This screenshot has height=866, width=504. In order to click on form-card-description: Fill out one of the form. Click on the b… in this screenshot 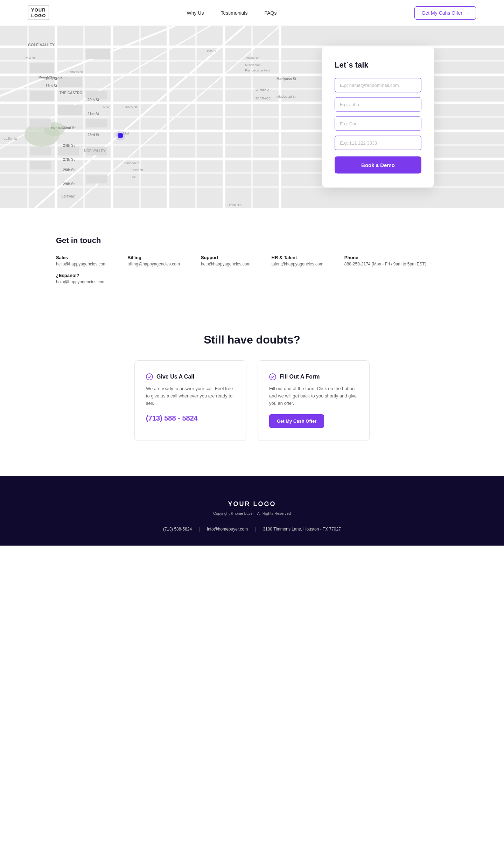, I will do `click(314, 396)`.